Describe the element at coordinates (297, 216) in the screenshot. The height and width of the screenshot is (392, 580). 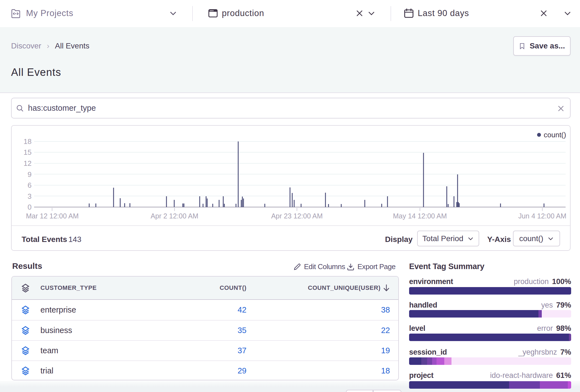
I see `svg-text: Apr 23 12:00 AM` at that location.